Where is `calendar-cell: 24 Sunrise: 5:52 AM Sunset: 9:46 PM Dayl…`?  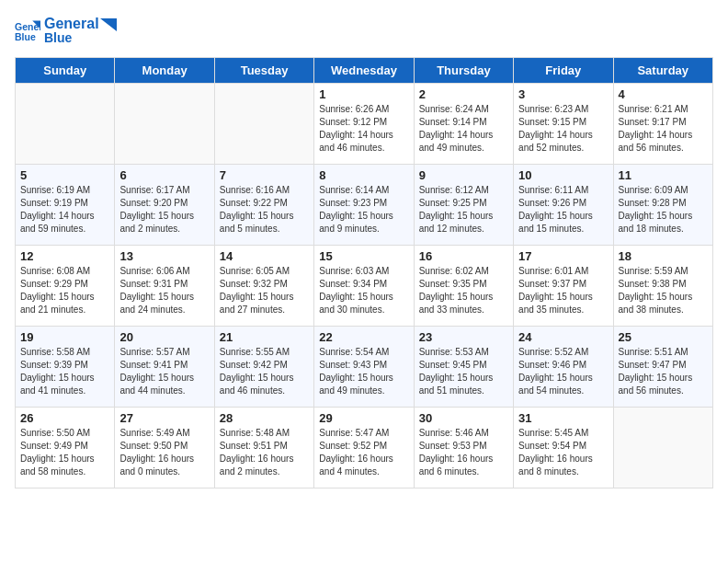 calendar-cell: 24 Sunrise: 5:52 AM Sunset: 9:46 PM Dayl… is located at coordinates (563, 366).